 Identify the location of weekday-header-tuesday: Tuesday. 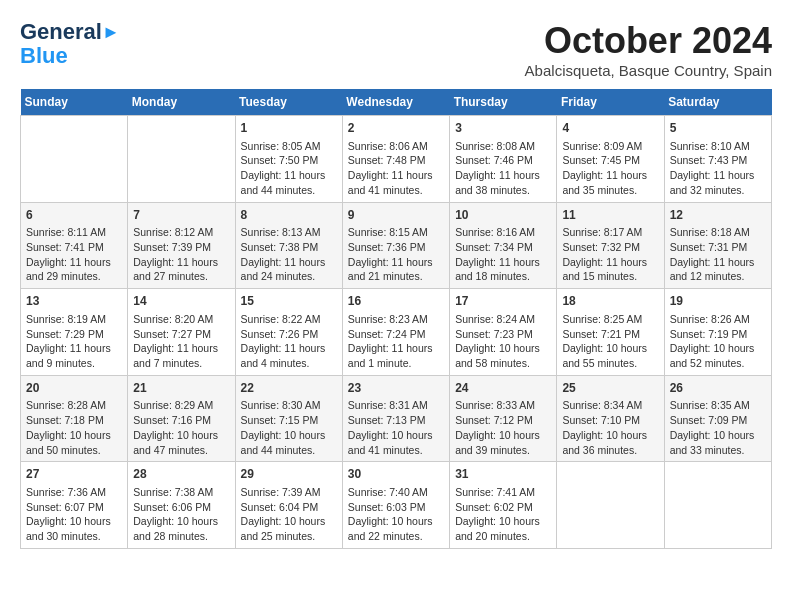
(288, 102).